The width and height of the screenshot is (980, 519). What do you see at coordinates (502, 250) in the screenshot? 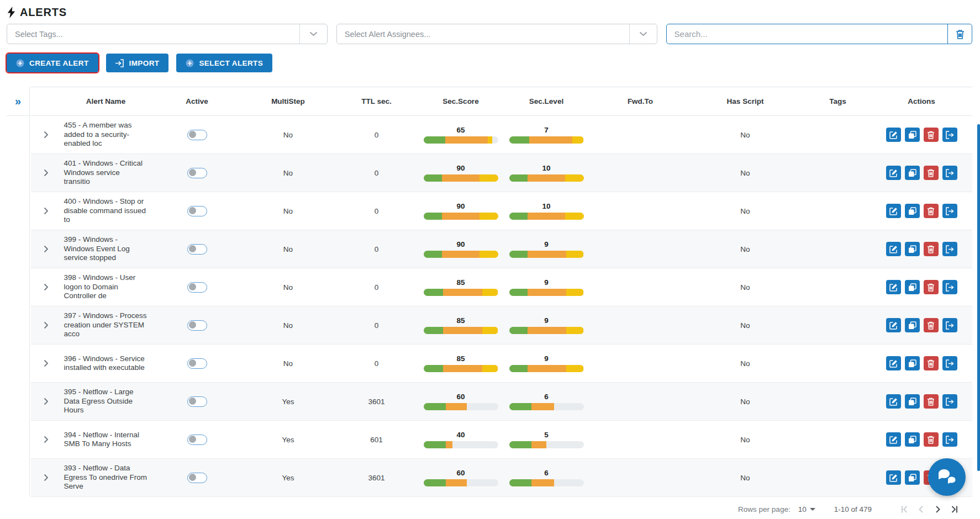
I see `table-row: 399 - Windows - Windows Event Log servic…` at bounding box center [502, 250].